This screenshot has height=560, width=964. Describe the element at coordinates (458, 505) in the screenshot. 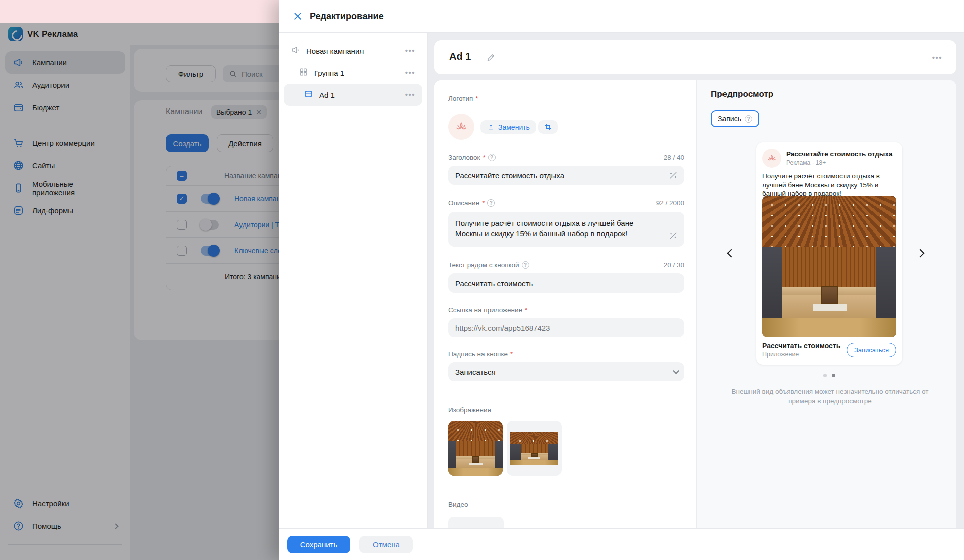

I see `video-label: Видео` at that location.